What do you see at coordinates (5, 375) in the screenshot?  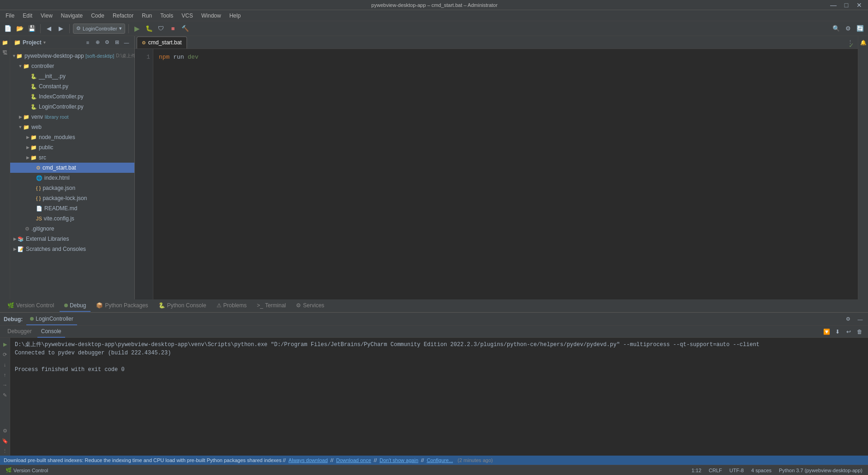 I see `step-out-icon: ↑` at bounding box center [5, 375].